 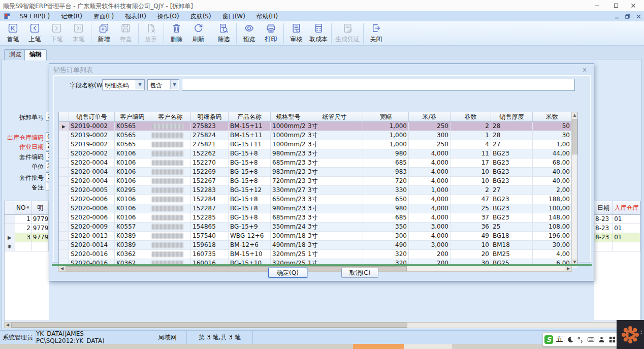 What do you see at coordinates (616, 6) in the screenshot?
I see `maximize-button` at bounding box center [616, 6].